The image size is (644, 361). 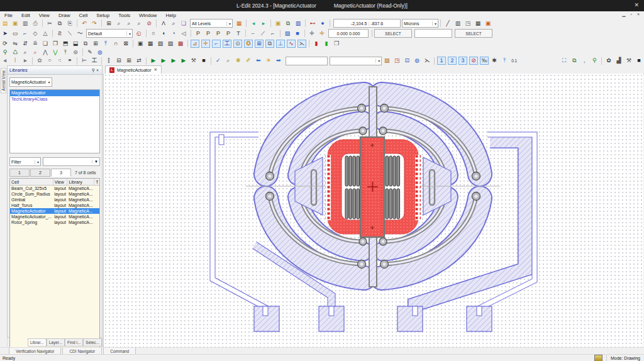 What do you see at coordinates (164, 34) in the screenshot?
I see `pie-tool-icon: ◖` at bounding box center [164, 34].